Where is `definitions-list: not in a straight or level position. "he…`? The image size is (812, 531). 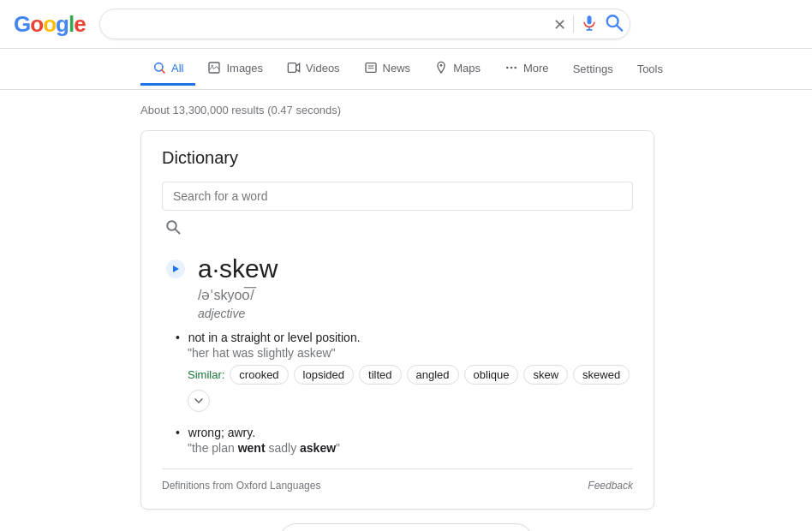
definitions-list: not in a straight or level position. "he… is located at coordinates (404, 392).